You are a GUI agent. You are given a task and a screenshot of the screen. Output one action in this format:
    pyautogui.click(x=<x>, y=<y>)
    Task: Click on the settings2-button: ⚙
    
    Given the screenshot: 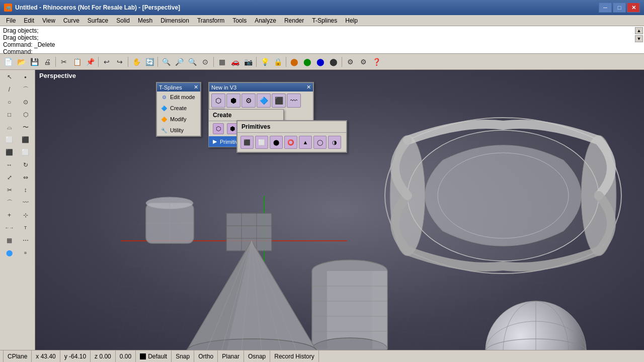 What is the action you would take?
    pyautogui.click(x=363, y=62)
    